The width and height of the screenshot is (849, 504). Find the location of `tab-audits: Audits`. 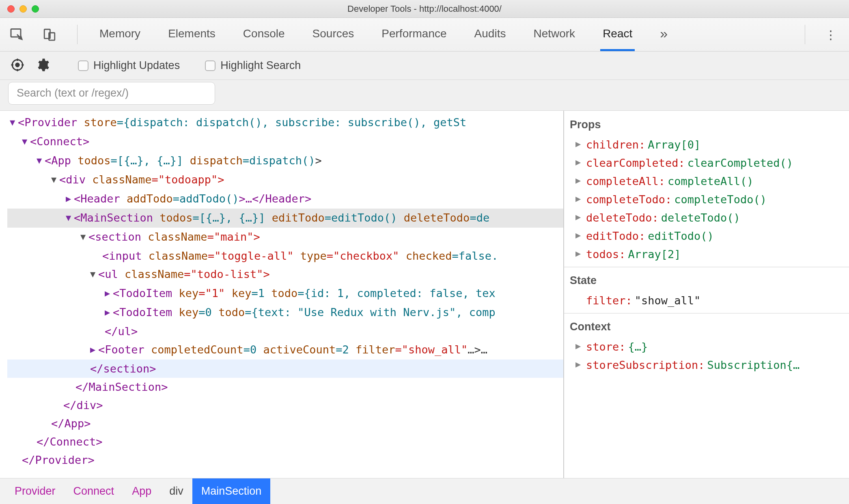

tab-audits: Audits is located at coordinates (490, 34).